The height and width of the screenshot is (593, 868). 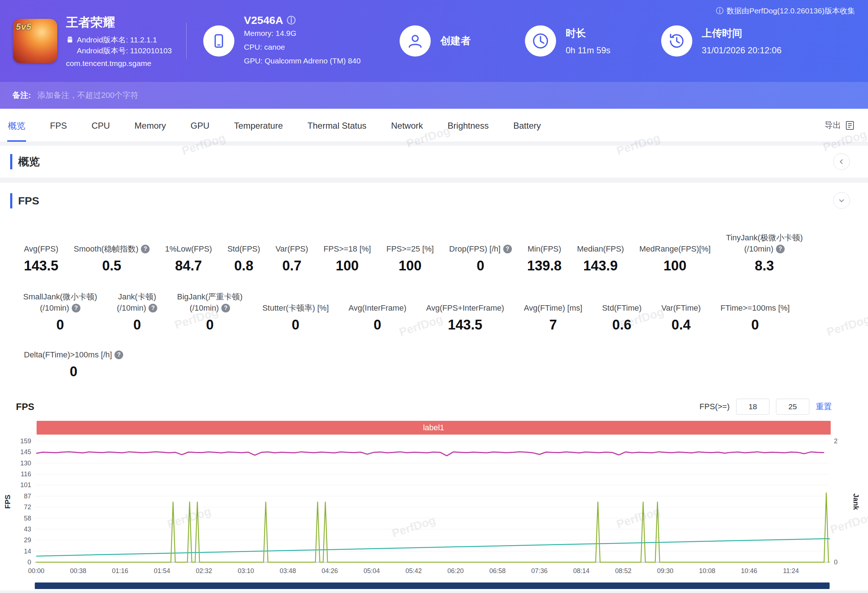 I want to click on svg-text: 43, so click(x=28, y=529).